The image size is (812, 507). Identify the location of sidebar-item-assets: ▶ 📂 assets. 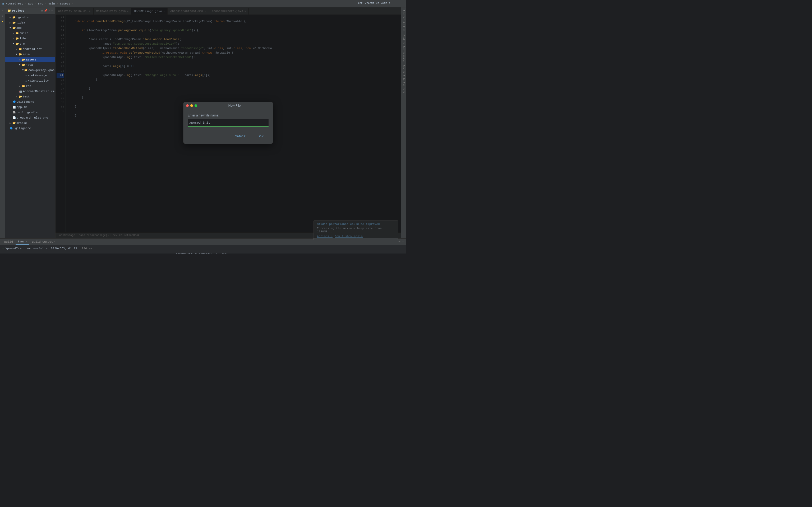
(30, 60).